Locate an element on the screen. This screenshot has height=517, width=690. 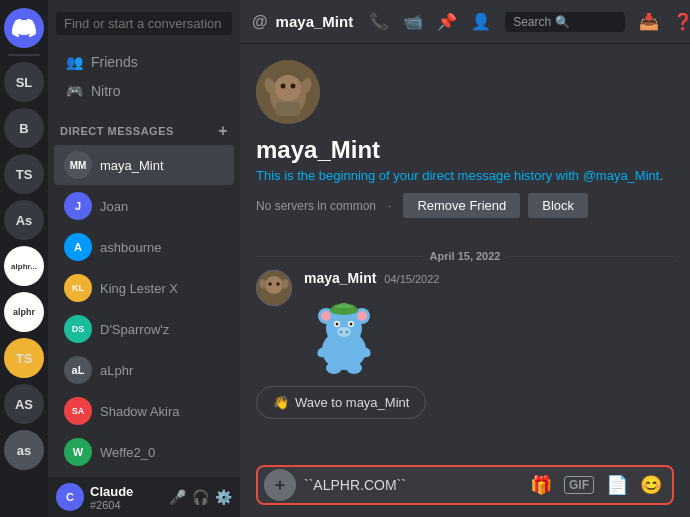
date-divider: April 15, 2022 is located at coordinates (465, 256).